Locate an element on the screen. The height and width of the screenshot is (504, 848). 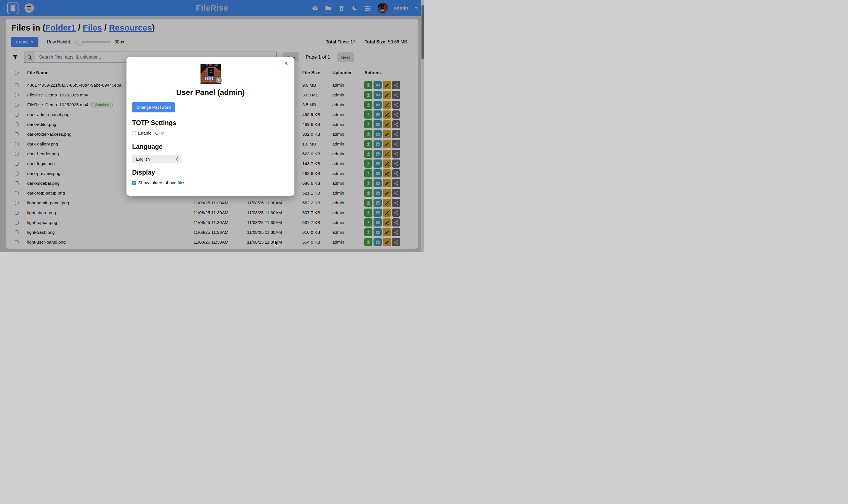
enable-totp-label: Enable TOTP is located at coordinates (151, 133).